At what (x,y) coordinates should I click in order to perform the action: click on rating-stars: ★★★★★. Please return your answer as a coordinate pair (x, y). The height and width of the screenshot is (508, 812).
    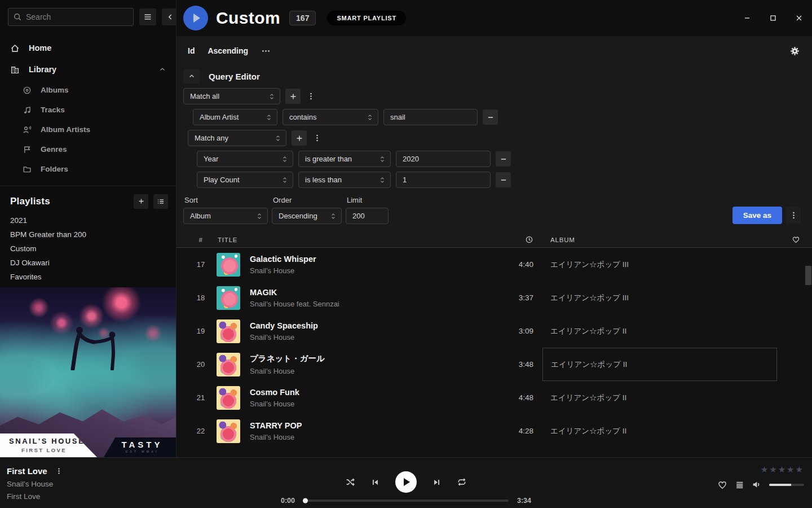
    Looking at the image, I should click on (761, 470).